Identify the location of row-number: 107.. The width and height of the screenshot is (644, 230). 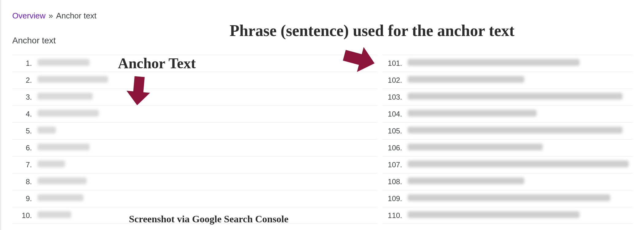
(393, 165).